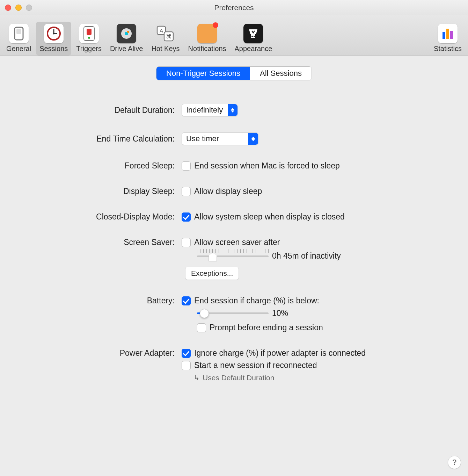 This screenshot has height=476, width=468. What do you see at coordinates (270, 217) in the screenshot?
I see `closed-display-checkbox-label: Allow system sleep when display is close…` at bounding box center [270, 217].